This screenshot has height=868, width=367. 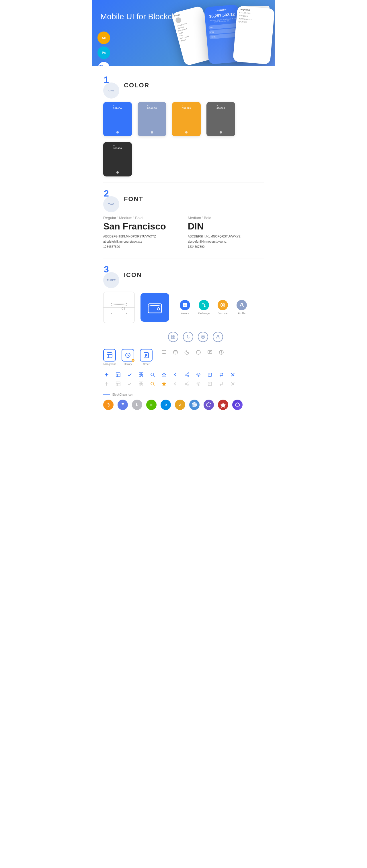 I want to click on discover-icon-outline, so click(x=203, y=337).